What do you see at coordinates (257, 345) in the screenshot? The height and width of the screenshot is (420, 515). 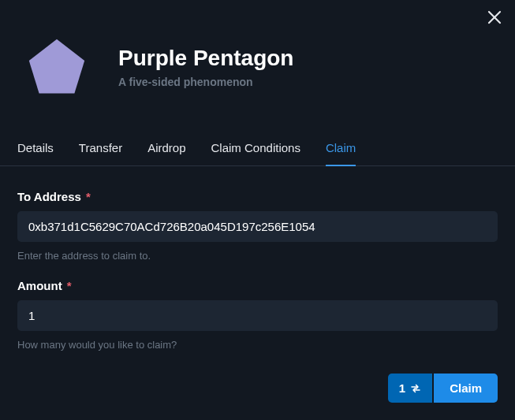 I see `amount-help: How many would you like to claim?` at bounding box center [257, 345].